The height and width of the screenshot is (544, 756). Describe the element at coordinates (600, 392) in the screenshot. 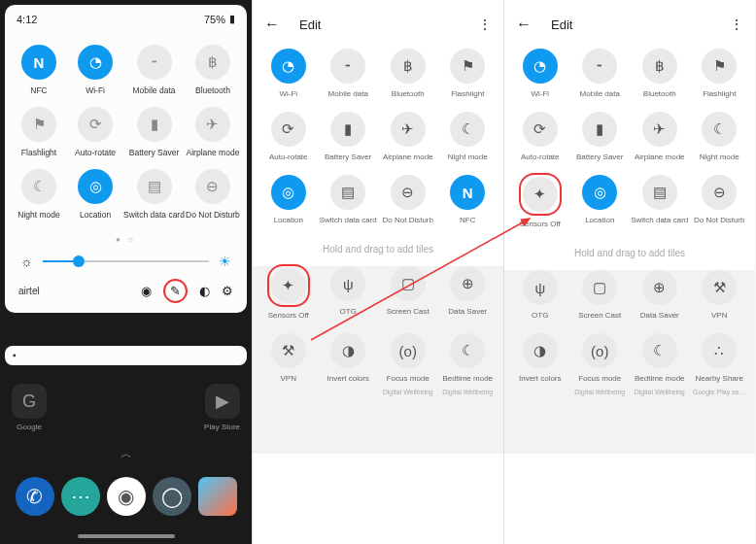

I see `tile-sublabel: Digital Wellbeing` at that location.